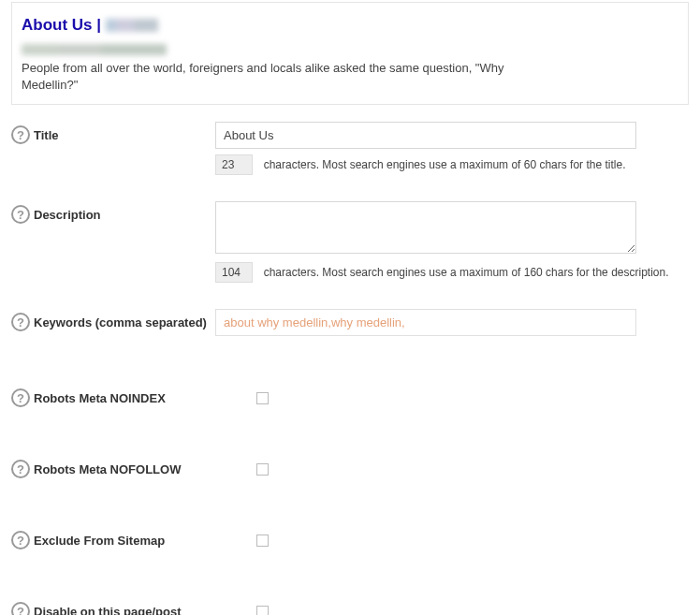  What do you see at coordinates (234, 272) in the screenshot?
I see `description-char-count: 104` at bounding box center [234, 272].